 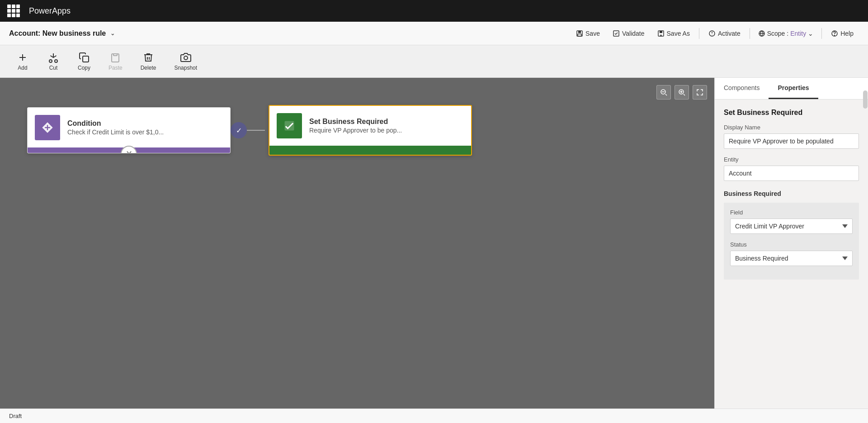 I want to click on validate-label: Validate, so click(x=633, y=33).